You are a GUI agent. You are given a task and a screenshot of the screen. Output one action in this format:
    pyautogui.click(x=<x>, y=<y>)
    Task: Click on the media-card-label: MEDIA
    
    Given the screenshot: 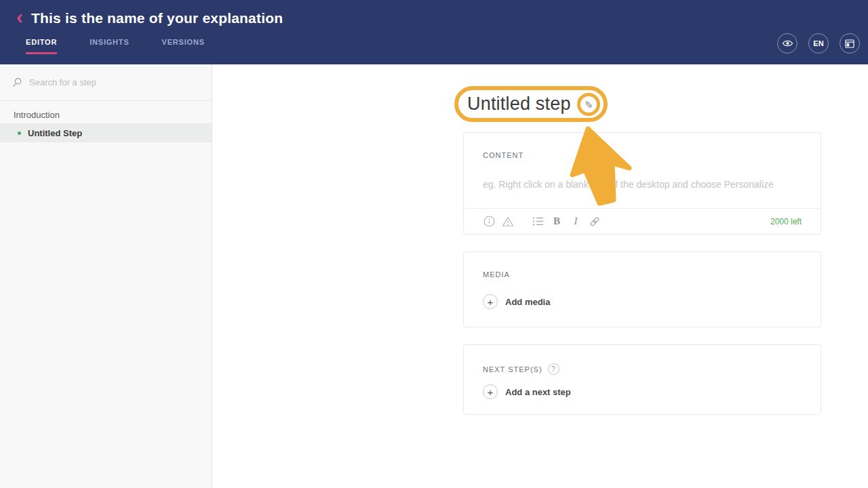 What is the action you would take?
    pyautogui.click(x=496, y=274)
    